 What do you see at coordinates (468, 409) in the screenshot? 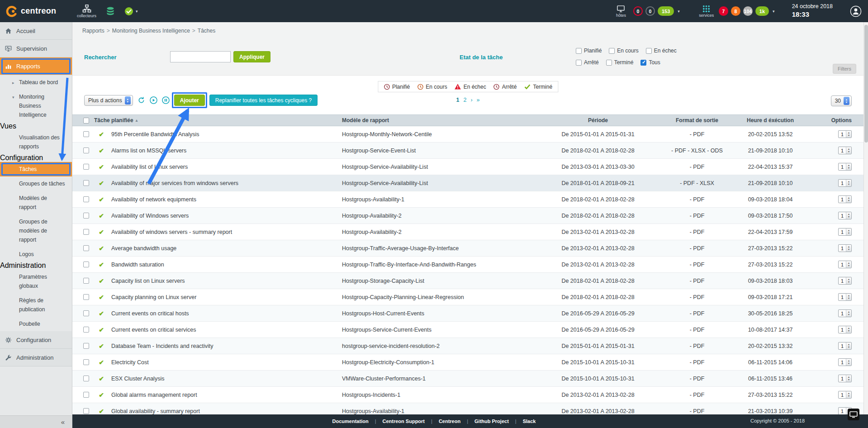
I see `table-row: ✔Global availability - summary reportHos…` at bounding box center [468, 409].